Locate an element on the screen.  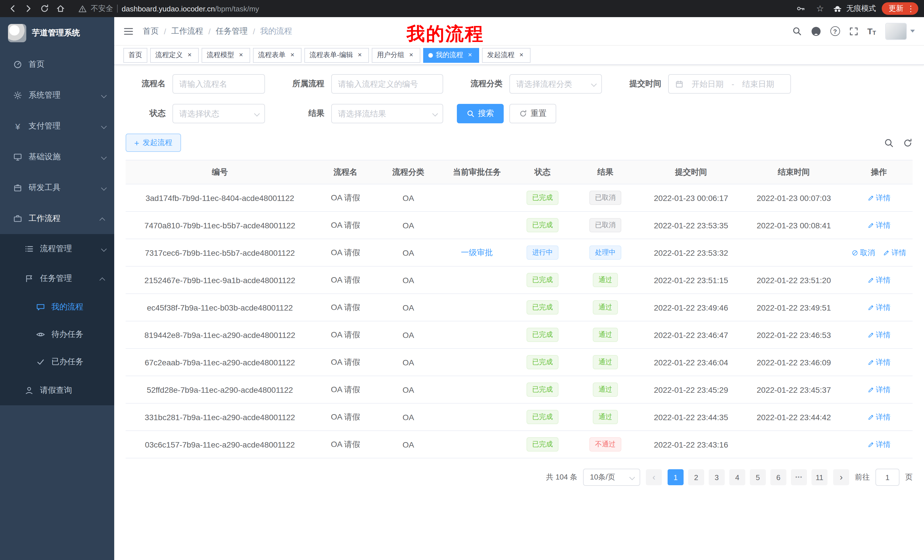
table-row: 7317cec6-7b9b-11ec-b5b7-acde48001122OA 请… is located at coordinates (519, 253).